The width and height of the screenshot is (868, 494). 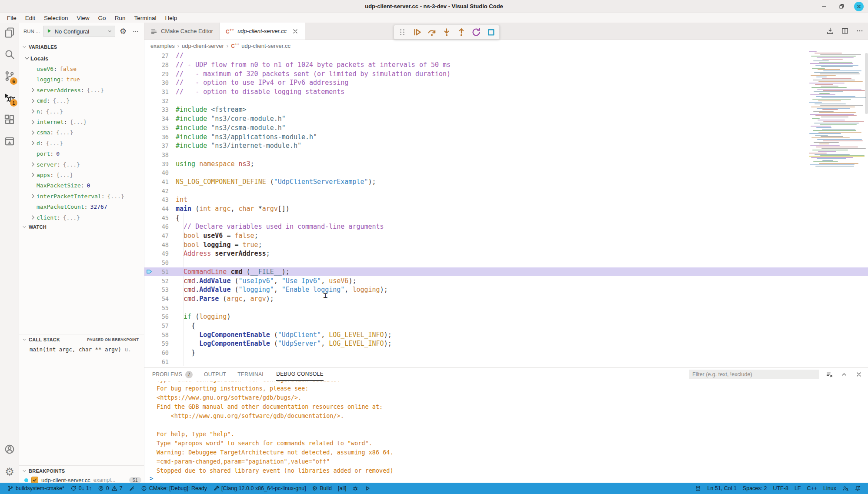 I want to click on variable-row-apps: apps:{...}, so click(x=82, y=175).